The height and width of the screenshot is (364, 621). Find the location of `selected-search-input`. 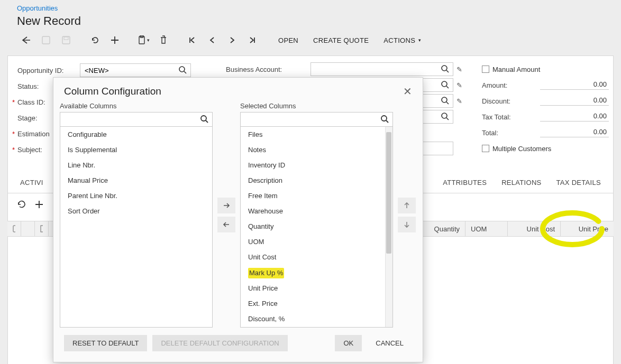

selected-search-input is located at coordinates (316, 119).